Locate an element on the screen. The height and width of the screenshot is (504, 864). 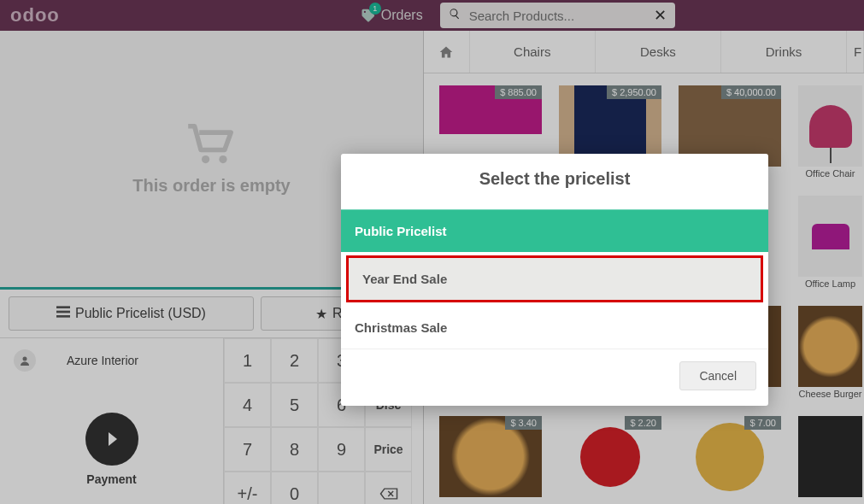
pricelist-option-public: Public Pricelist is located at coordinates (555, 231).